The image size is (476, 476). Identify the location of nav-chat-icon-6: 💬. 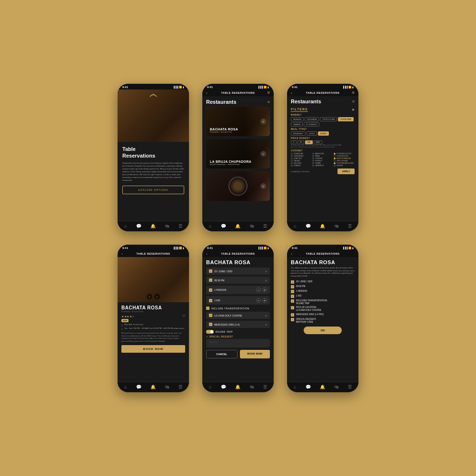
(308, 387).